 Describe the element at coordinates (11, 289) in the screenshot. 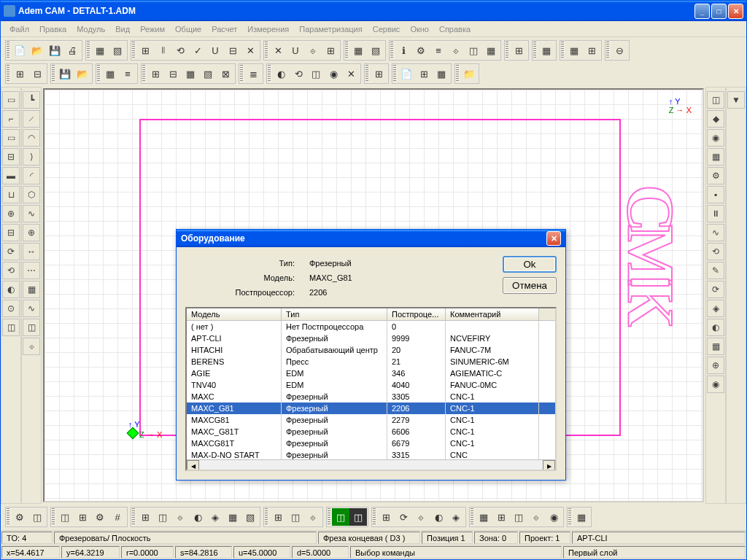

I see `vtool-icon: ◐` at that location.